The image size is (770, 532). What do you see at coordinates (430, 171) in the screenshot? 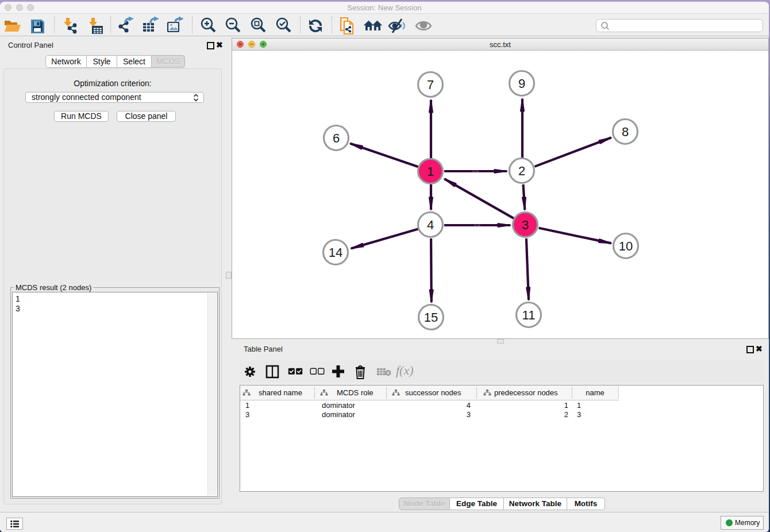
I see `svg-text: 1` at bounding box center [430, 171].